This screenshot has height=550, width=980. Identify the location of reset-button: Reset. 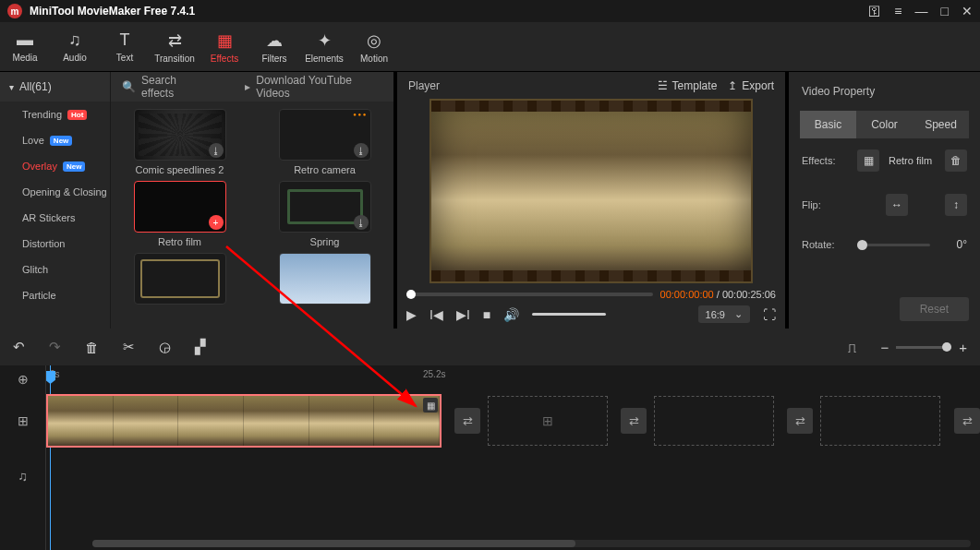
(935, 309).